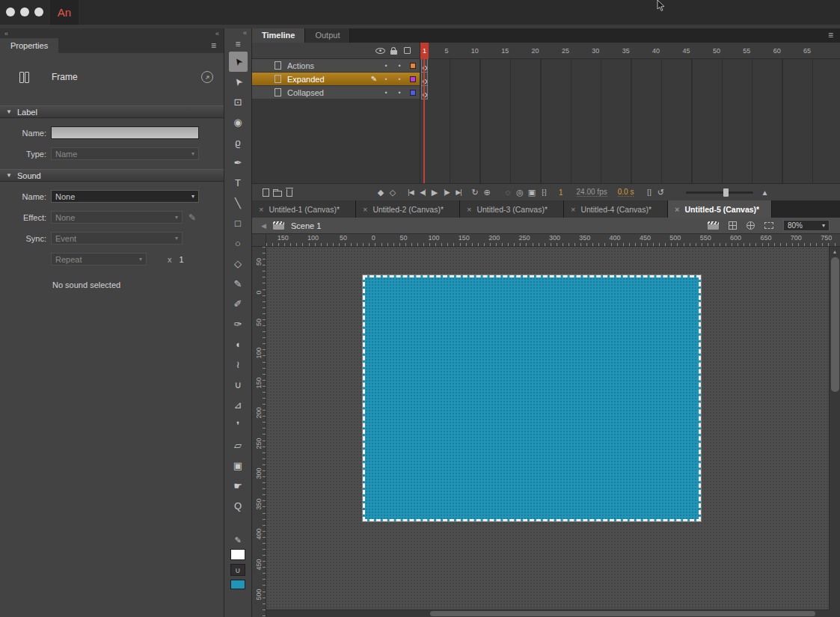 The height and width of the screenshot is (617, 840). Describe the element at coordinates (435, 192) in the screenshot. I see `play-button: ▶` at that location.